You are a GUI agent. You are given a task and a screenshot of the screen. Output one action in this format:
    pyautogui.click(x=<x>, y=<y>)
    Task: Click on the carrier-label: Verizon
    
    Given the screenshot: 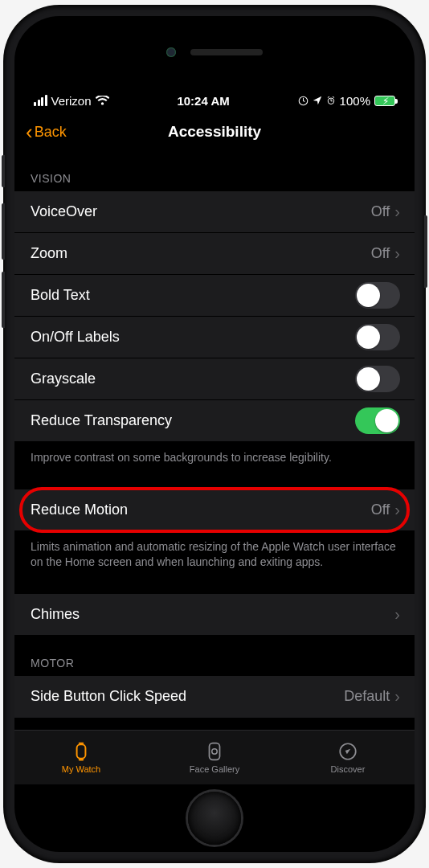 What is the action you would take?
    pyautogui.click(x=72, y=101)
    